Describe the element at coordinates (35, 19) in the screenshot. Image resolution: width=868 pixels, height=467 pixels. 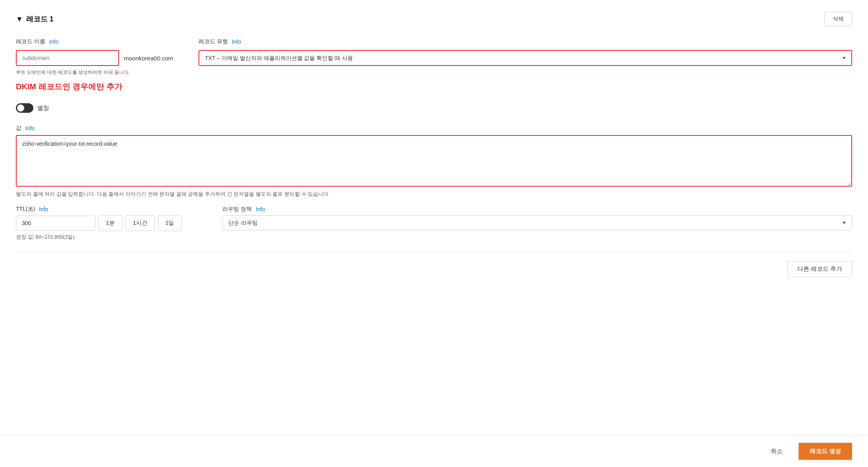
I see `record-title: ▼ 레코드 1` at that location.